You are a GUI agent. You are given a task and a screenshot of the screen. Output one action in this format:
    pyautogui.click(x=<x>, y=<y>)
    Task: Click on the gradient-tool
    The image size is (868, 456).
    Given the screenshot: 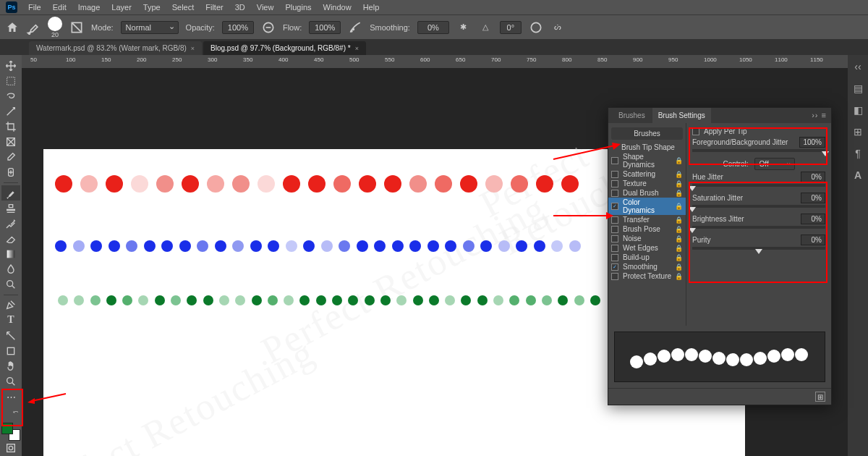 What is the action you would take?
    pyautogui.click(x=11, y=253)
    